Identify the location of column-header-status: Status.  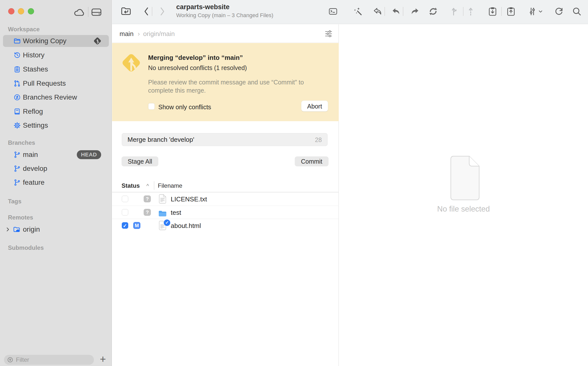
(131, 186).